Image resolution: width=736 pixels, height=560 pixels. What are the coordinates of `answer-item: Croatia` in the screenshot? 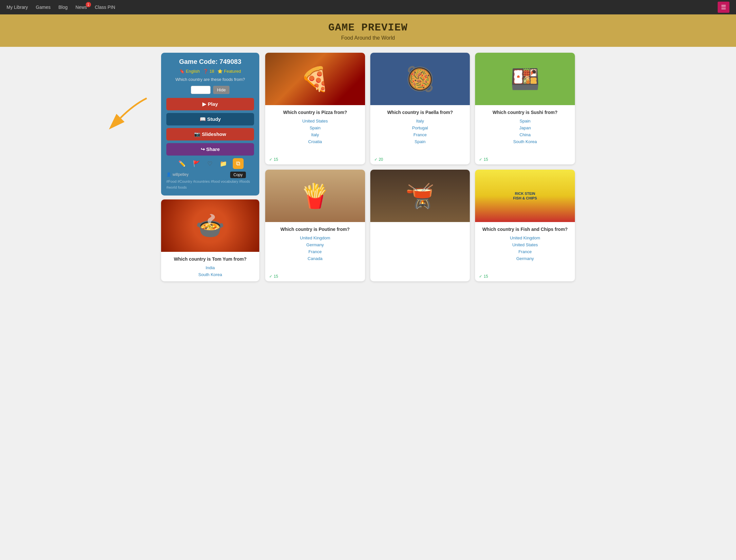 It's located at (315, 142).